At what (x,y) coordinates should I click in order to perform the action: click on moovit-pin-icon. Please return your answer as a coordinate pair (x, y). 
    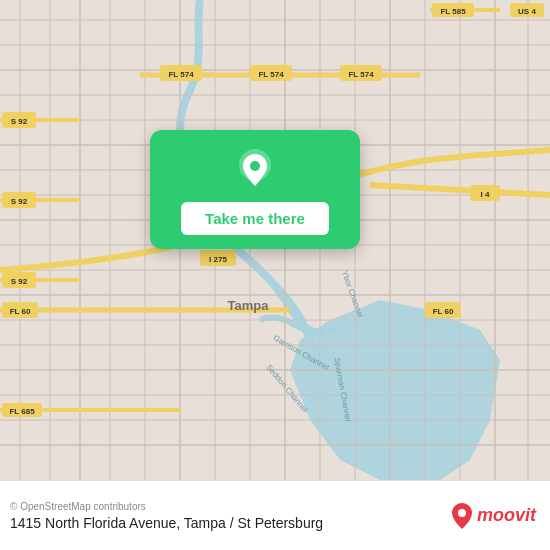
    Looking at the image, I should click on (462, 516).